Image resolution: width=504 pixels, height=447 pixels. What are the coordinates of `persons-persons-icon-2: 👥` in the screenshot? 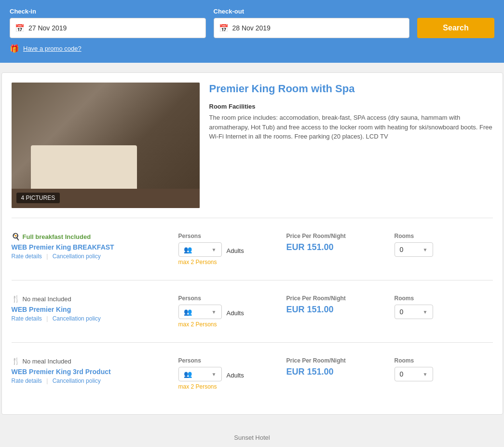 It's located at (188, 374).